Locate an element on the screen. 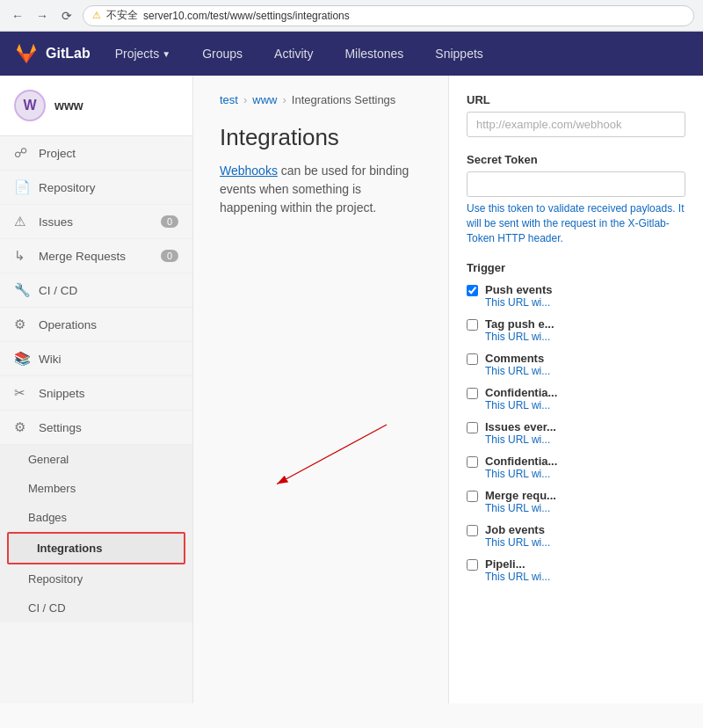 The height and width of the screenshot is (728, 703). trigger-comments-name: Comments is located at coordinates (518, 359).